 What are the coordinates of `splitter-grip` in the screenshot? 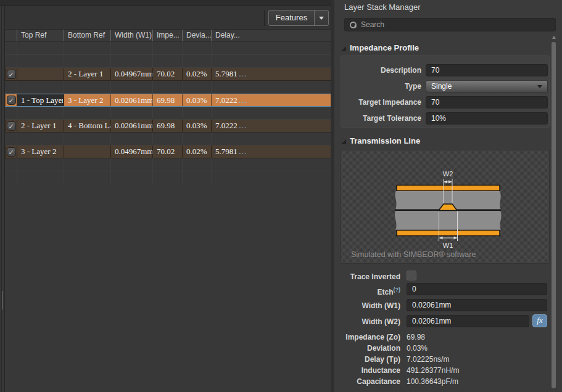 It's located at (2, 300).